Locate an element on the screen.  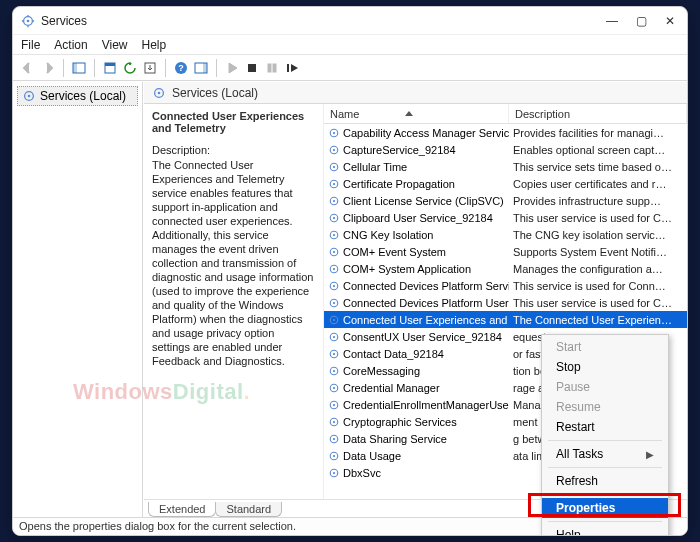
ctx-stop: Stop is located at coordinates (605, 367).